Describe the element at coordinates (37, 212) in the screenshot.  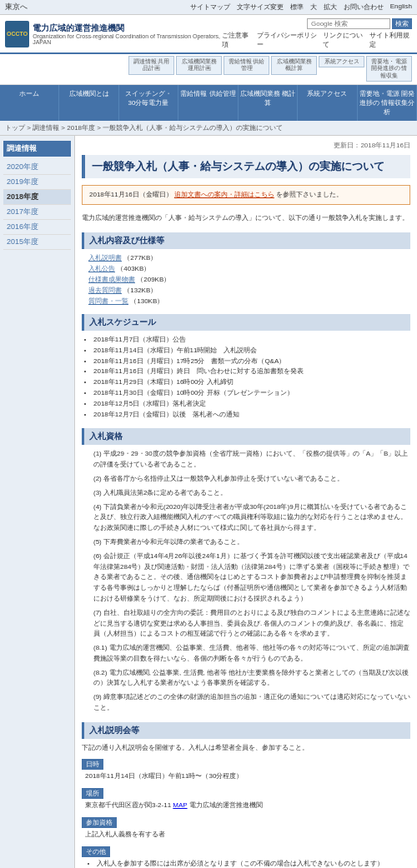
I see `sidebar-year-2017: 2017年度` at that location.